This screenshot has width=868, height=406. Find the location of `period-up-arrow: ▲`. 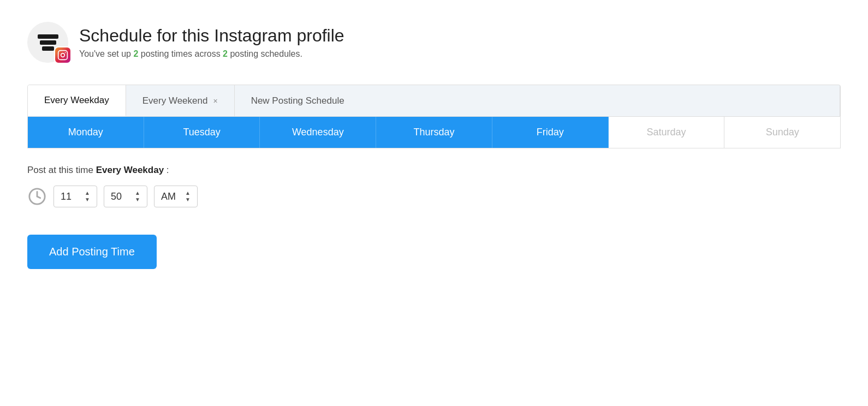

period-up-arrow: ▲ is located at coordinates (188, 193).